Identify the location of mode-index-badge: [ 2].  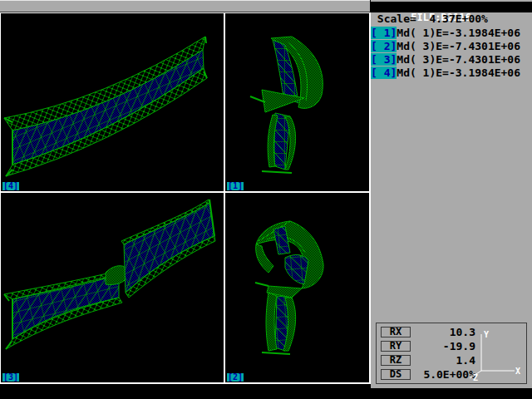
(384, 47).